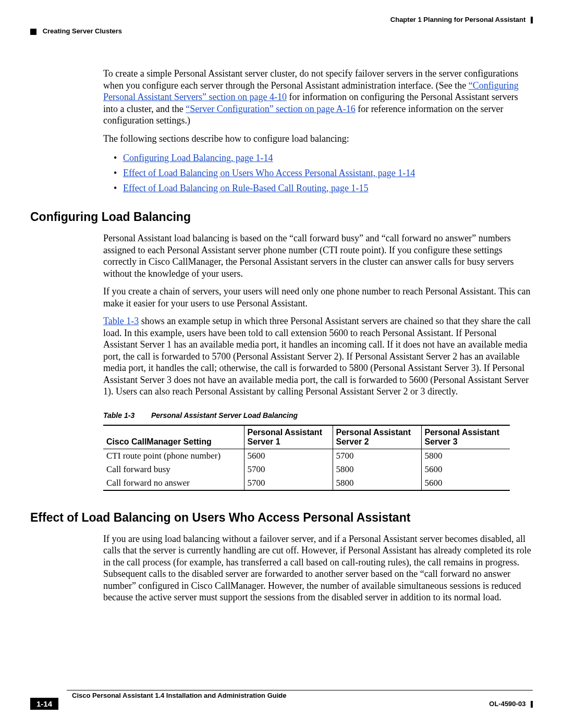 This screenshot has width=563, height=728. Describe the element at coordinates (317, 356) in the screenshot. I see `text: shows an example setup in which three Pe…` at that location.